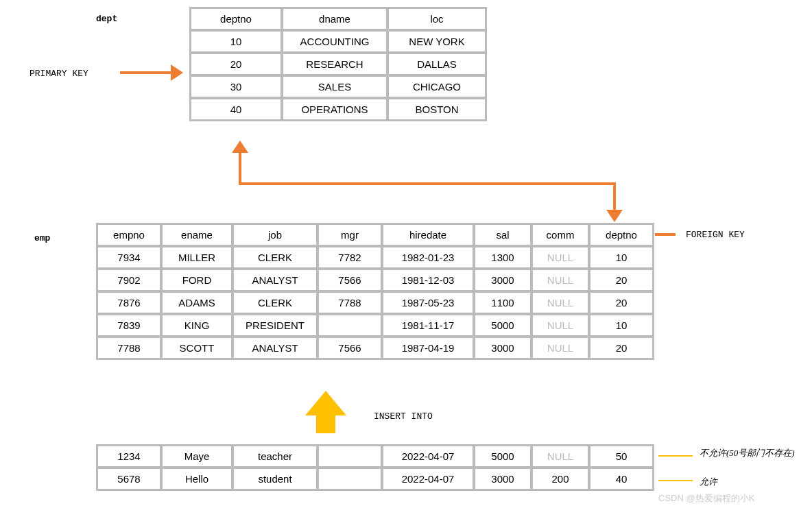 The image size is (812, 508). Describe the element at coordinates (715, 234) in the screenshot. I see `foreign-key-label: FOREIGN KEY` at that location.